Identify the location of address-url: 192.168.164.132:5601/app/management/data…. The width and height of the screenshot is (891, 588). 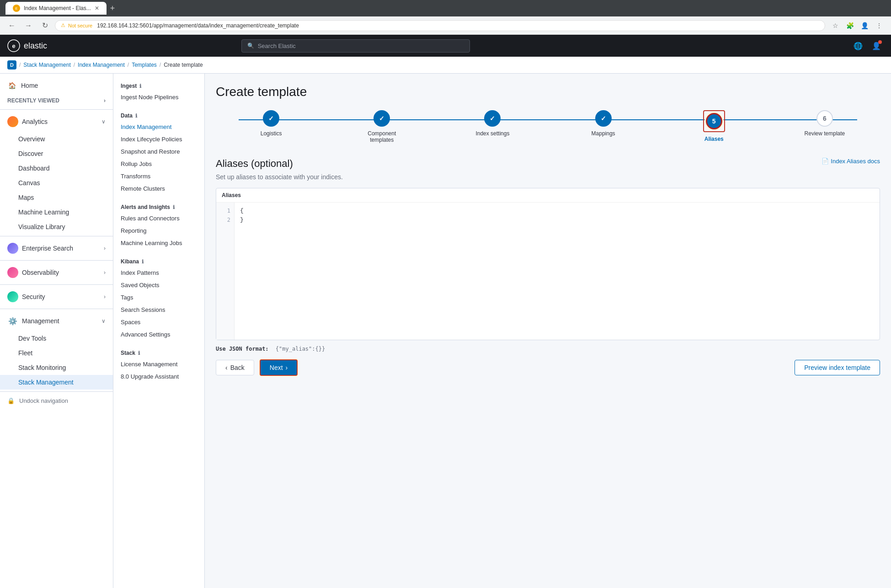
(198, 26).